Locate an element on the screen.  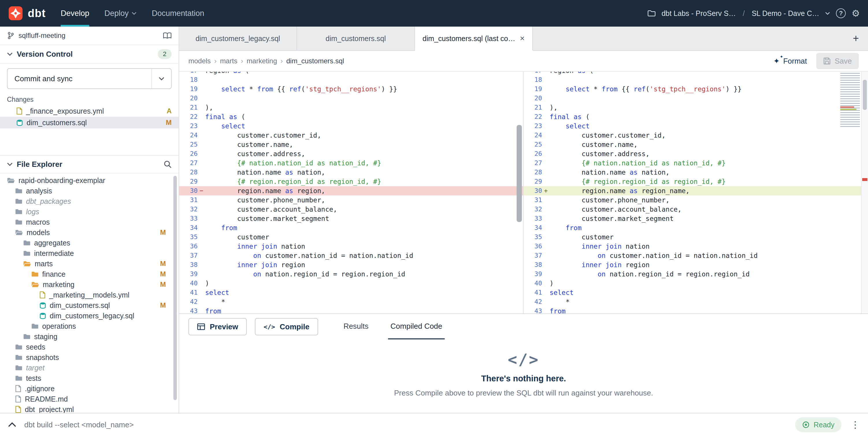
breadcrumb-item: marketing is located at coordinates (261, 61).